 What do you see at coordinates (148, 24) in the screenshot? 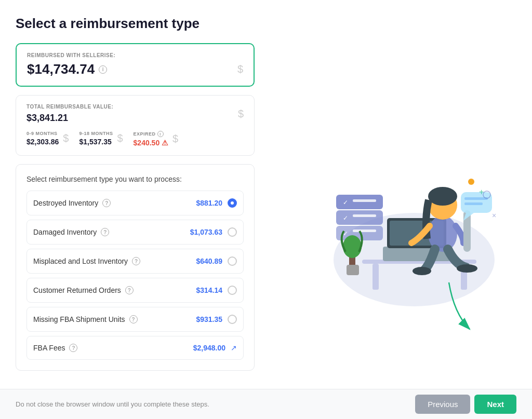
I see `page-title: Select a reimbursement type` at bounding box center [148, 24].